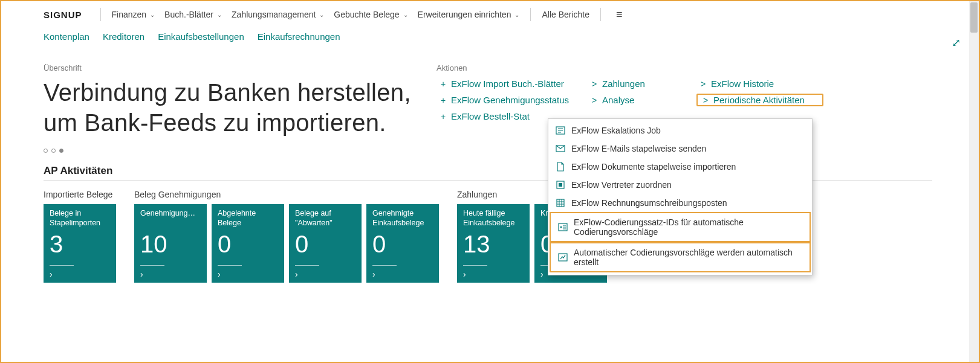 This screenshot has height=363, width=980. What do you see at coordinates (511, 171) in the screenshot?
I see `section-title: AP Aktivitäten` at bounding box center [511, 171].